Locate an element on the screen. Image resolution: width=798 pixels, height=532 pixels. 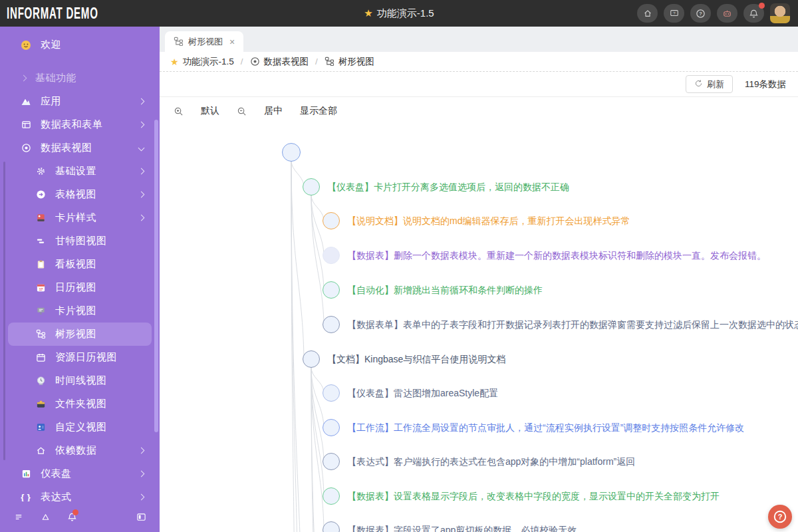
tree-node-label: 【文档】Kingbase与织信平台使用说明文档 is located at coordinates (416, 359).